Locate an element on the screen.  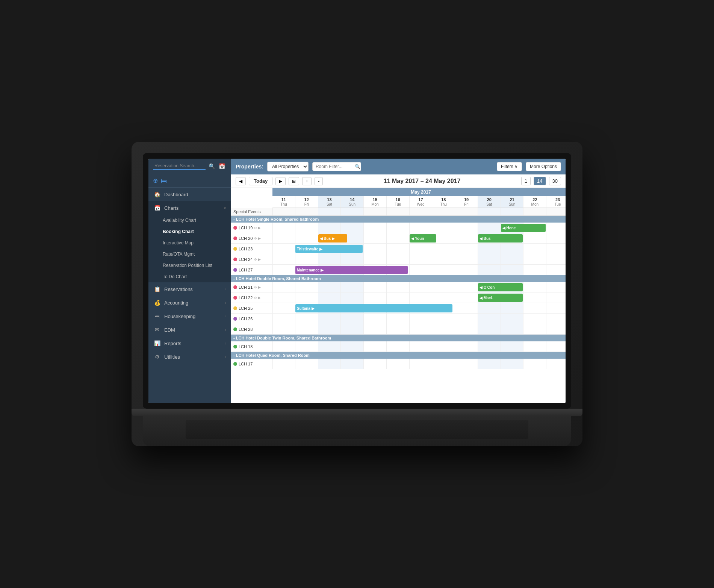
properties-label: Properties: is located at coordinates (250, 167).